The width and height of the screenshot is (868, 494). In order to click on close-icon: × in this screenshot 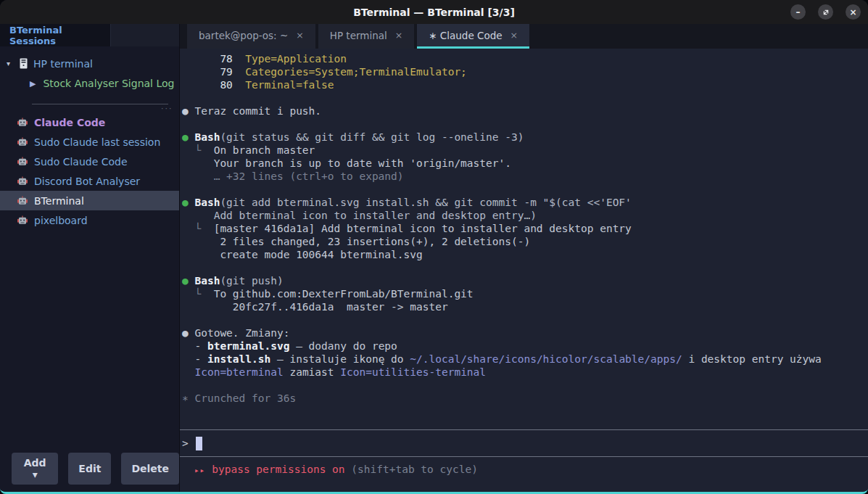, I will do `click(853, 12)`.